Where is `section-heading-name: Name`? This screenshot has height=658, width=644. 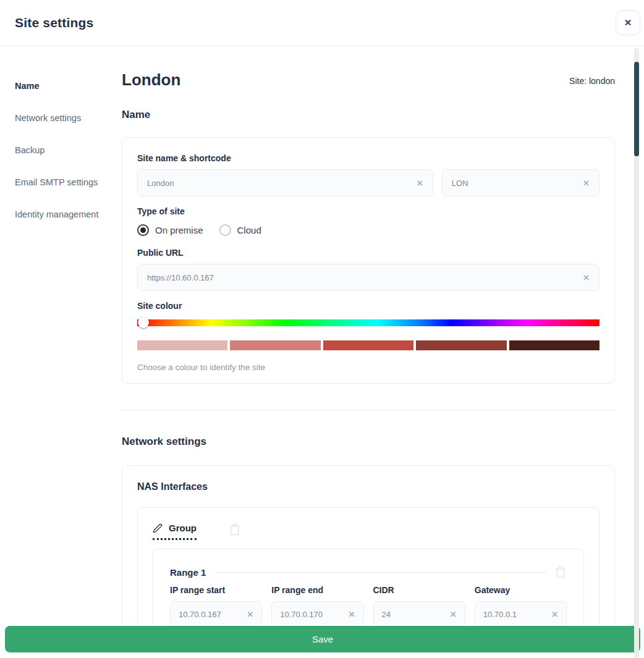 section-heading-name: Name is located at coordinates (368, 115).